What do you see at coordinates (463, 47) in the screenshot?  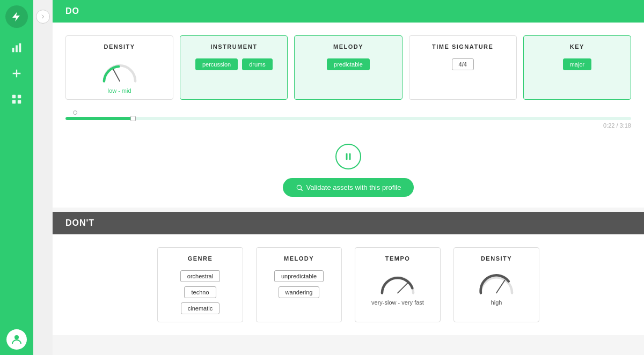 I see `time-signature-card-title: TIME SIGNATURE` at bounding box center [463, 47].